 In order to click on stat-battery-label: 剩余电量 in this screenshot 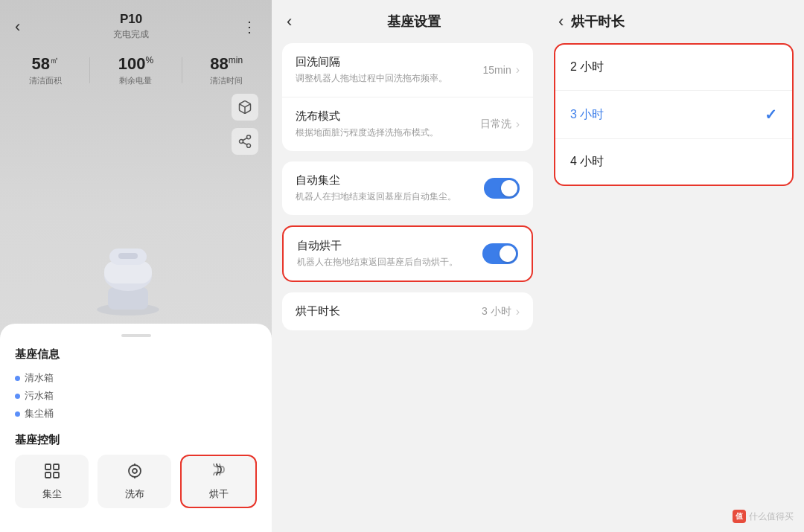, I will do `click(135, 80)`.